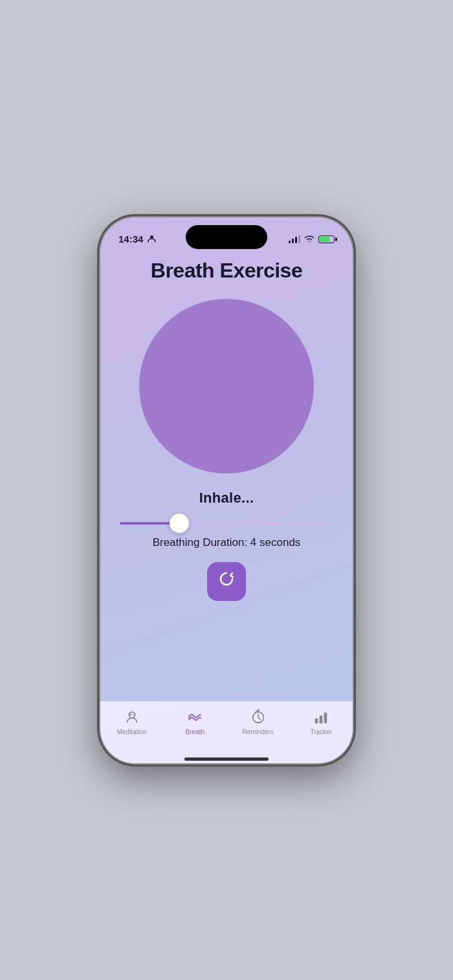 Image resolution: width=453 pixels, height=980 pixels. I want to click on page-title: Breath Exercise, so click(226, 270).